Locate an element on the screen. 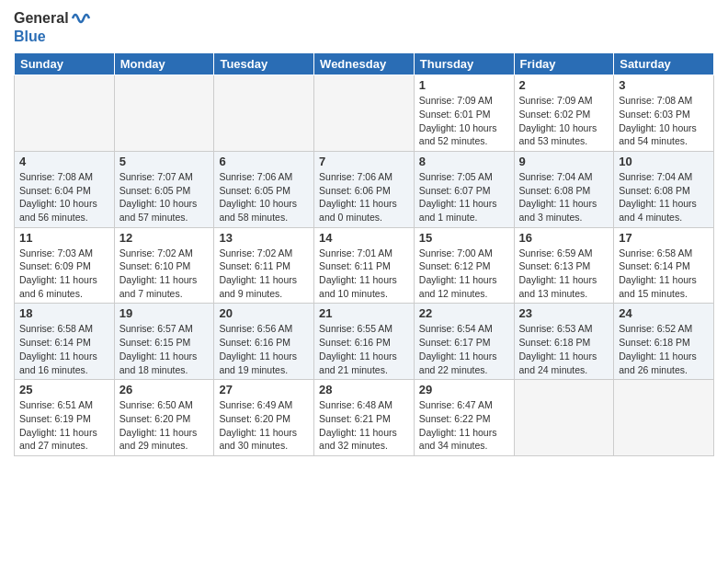  day-number: 24 is located at coordinates (664, 313).